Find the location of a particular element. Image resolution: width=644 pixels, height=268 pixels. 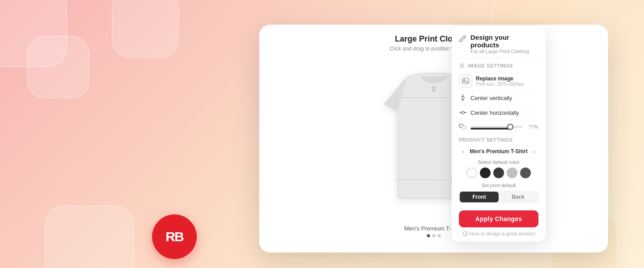

center-vertically-text: Center vertically is located at coordinates (504, 98).